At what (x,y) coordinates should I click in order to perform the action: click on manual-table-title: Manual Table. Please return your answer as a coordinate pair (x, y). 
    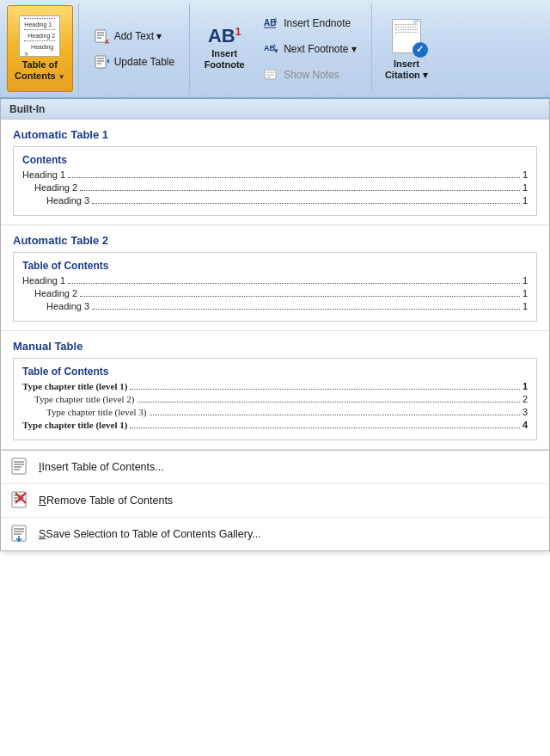
    Looking at the image, I should click on (275, 346).